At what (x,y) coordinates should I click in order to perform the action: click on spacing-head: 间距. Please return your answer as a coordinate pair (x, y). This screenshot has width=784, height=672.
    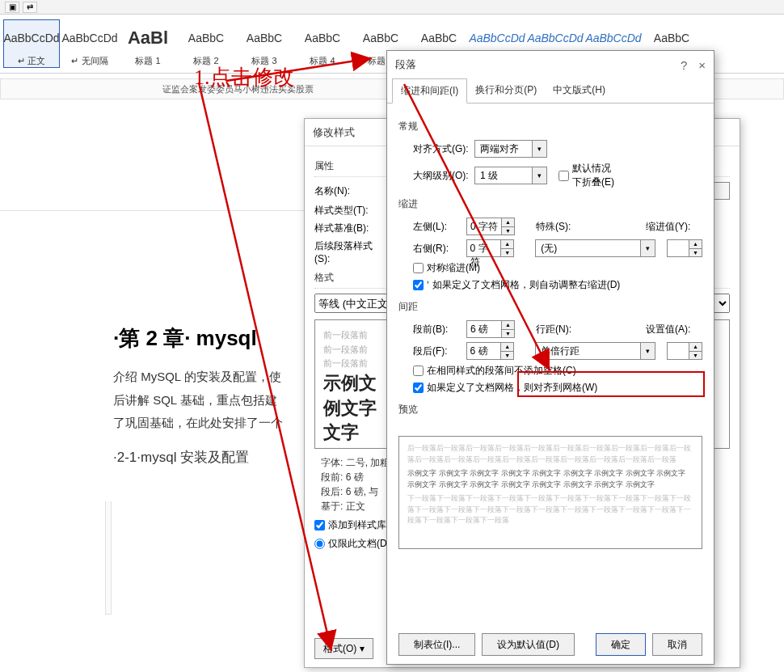
    Looking at the image, I should click on (550, 307).